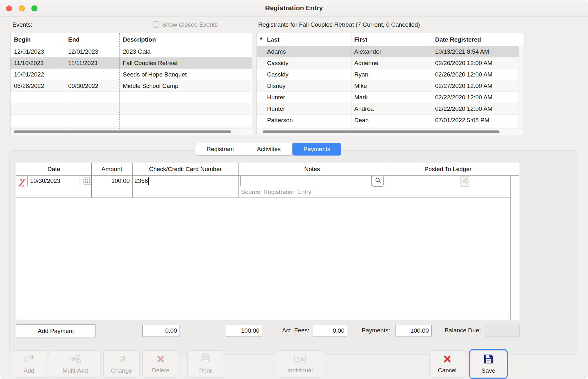  What do you see at coordinates (390, 132) in the screenshot?
I see `registrants-horizontal-scrollbar` at bounding box center [390, 132].